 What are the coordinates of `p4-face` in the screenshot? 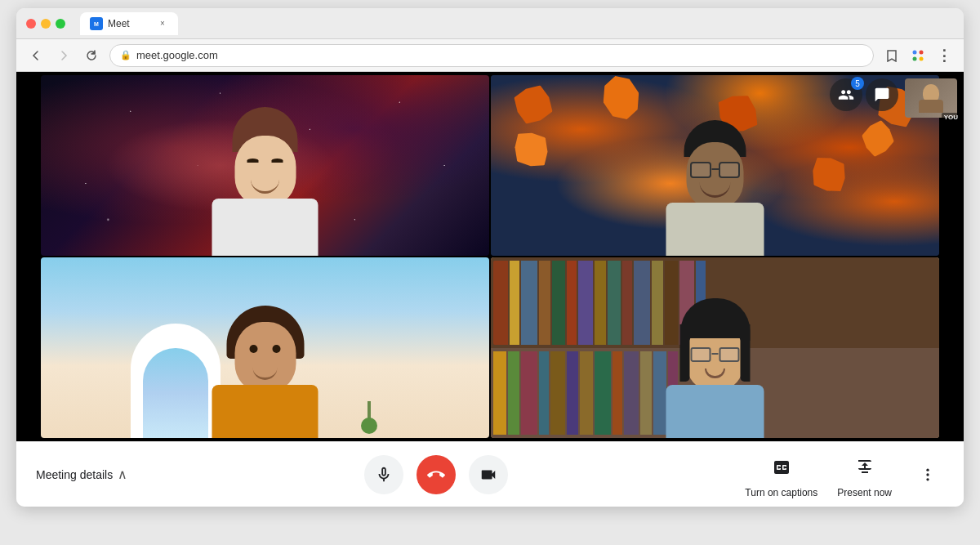 It's located at (715, 357).